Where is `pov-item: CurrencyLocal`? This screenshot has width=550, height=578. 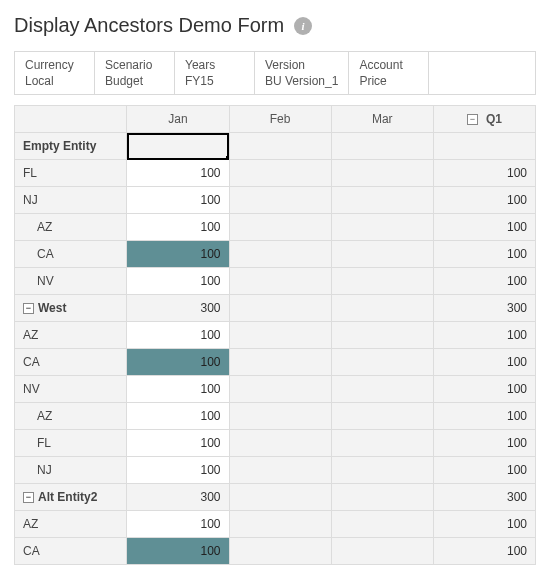 pov-item: CurrencyLocal is located at coordinates (55, 73).